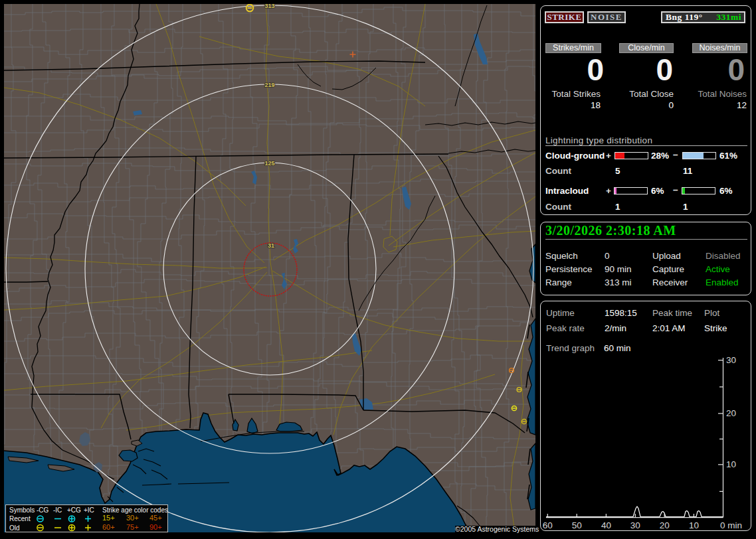  What do you see at coordinates (270, 85) in the screenshot?
I see `svg-text: 219` at bounding box center [270, 85].